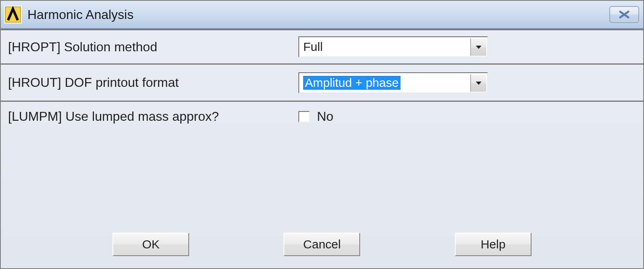  Describe the element at coordinates (322, 244) in the screenshot. I see `button-label: Cancel` at that location.